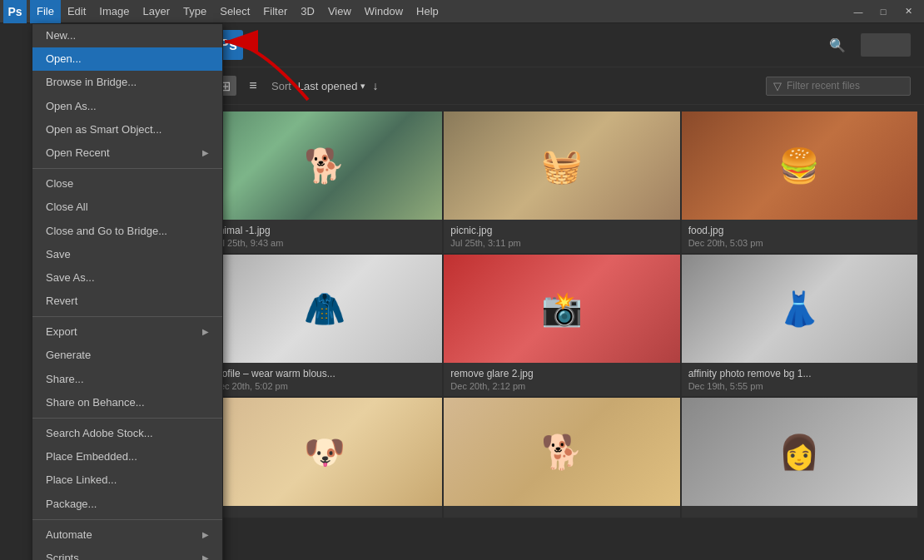  Describe the element at coordinates (561, 386) in the screenshot. I see `image-date: Dec 20th, 2:12 pm` at that location.